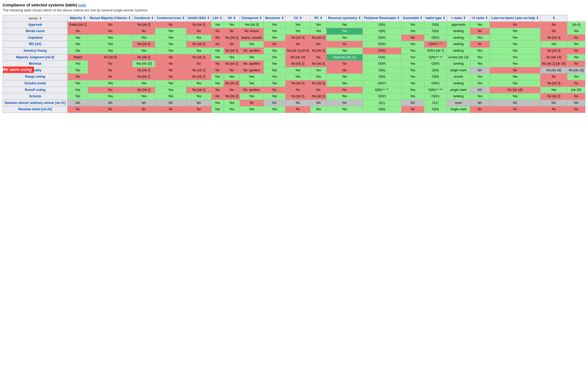  What do you see at coordinates (199, 19) in the screenshot?
I see `smith-isda-header: Smith/ ISDA ⇕` at bounding box center [199, 19].